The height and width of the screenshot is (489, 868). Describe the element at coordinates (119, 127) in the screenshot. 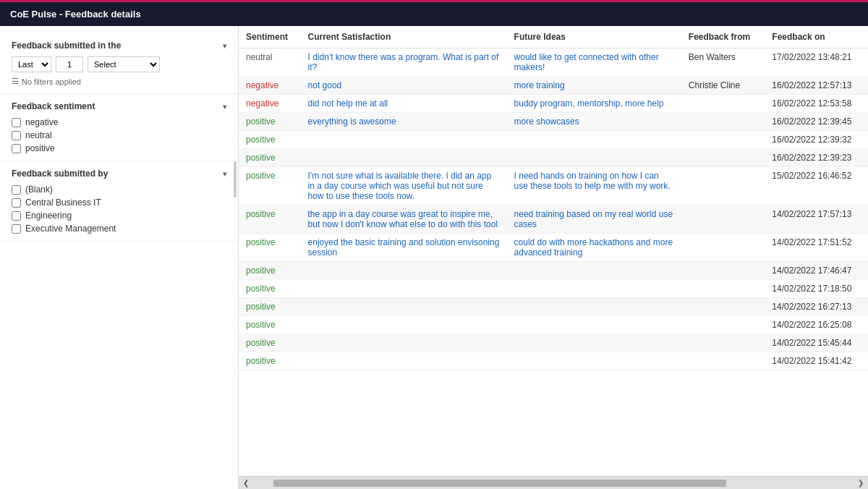

I see `sentiment-section: Feedback sentiment ▾ negativeneutralposi…` at that location.